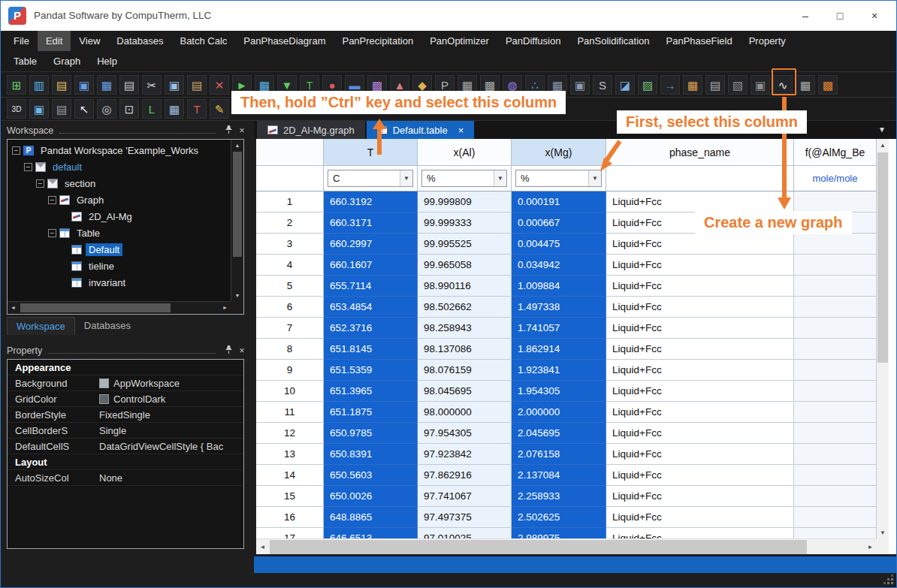 Image resolution: width=897 pixels, height=588 pixels. I want to click on tab-list-caret-icon: ▼, so click(882, 129).